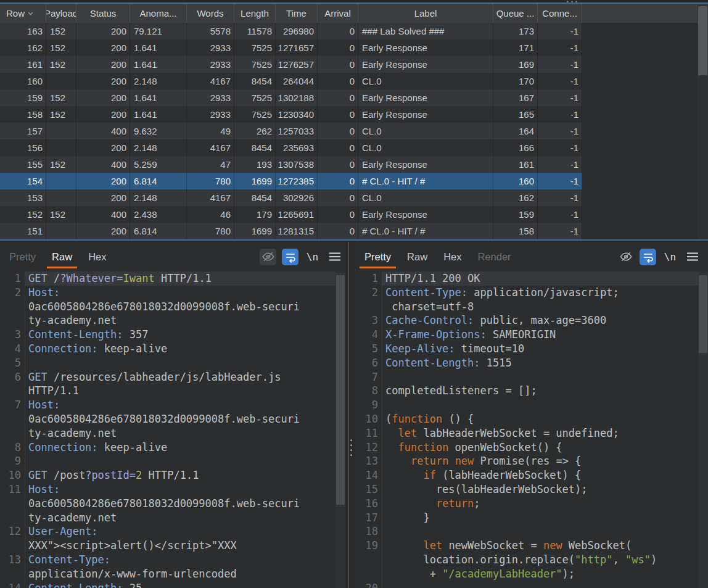 The height and width of the screenshot is (588, 708). I want to click on response-tab-raw: Raw, so click(417, 257).